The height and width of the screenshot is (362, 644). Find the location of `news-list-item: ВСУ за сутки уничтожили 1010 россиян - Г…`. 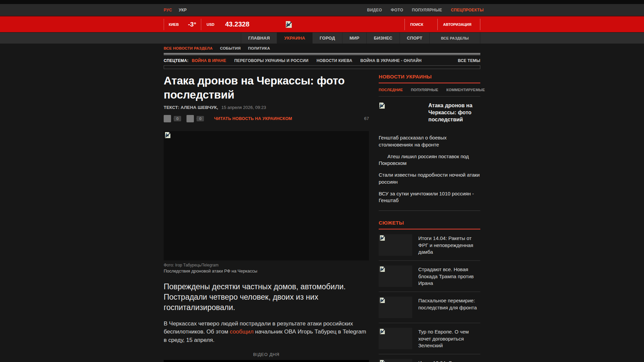

news-list-item: ВСУ за сутки уничтожили 1010 россиян - Г… is located at coordinates (429, 197).